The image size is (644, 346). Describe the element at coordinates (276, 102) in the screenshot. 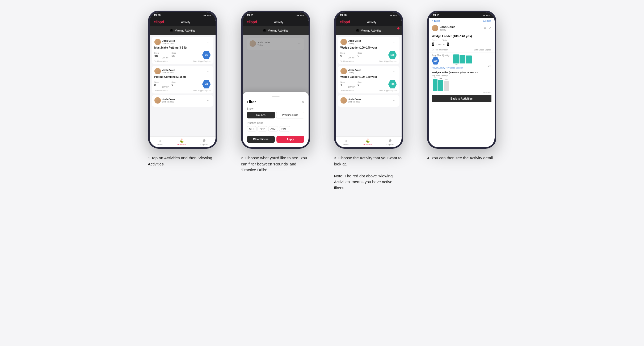

I see `filter-header: Filter ✕` at that location.